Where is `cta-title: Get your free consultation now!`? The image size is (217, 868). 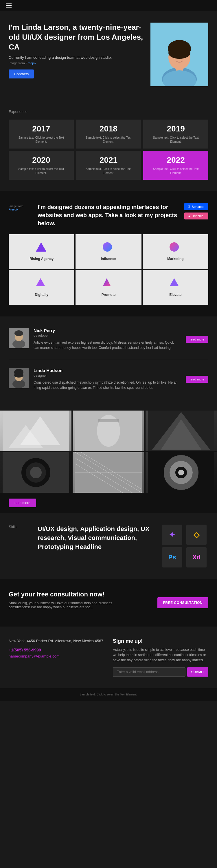 cta-title: Get your free consultation now! is located at coordinates (80, 594).